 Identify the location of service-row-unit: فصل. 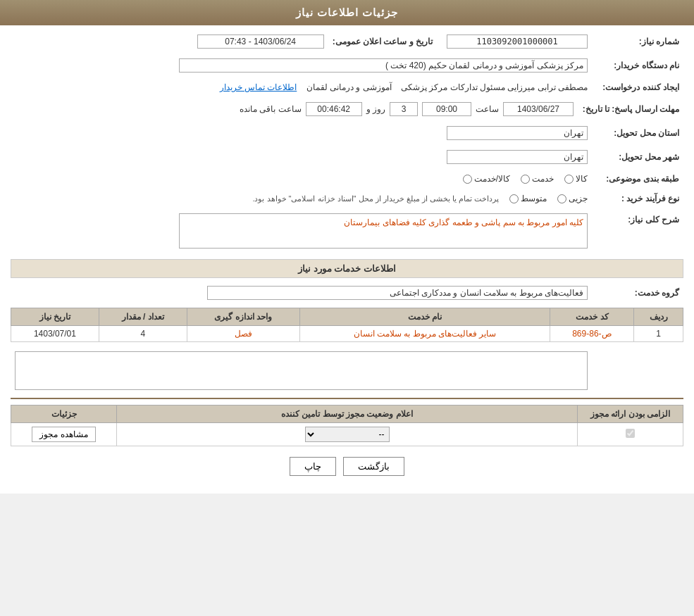
(243, 334).